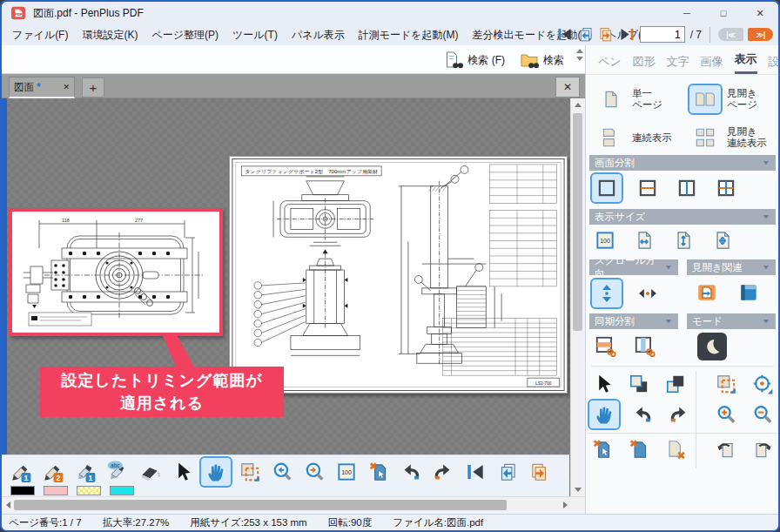  I want to click on view-next-button, so click(314, 472).